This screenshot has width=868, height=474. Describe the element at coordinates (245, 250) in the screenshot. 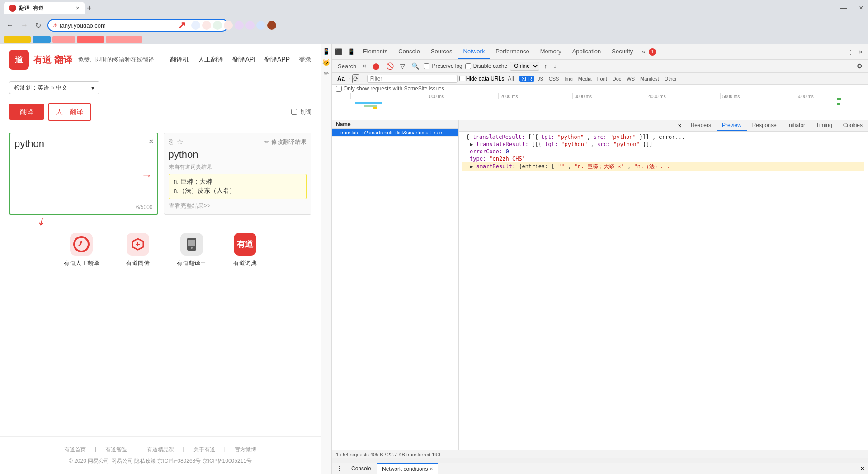

I see `product-4: 有道 有道词典` at that location.